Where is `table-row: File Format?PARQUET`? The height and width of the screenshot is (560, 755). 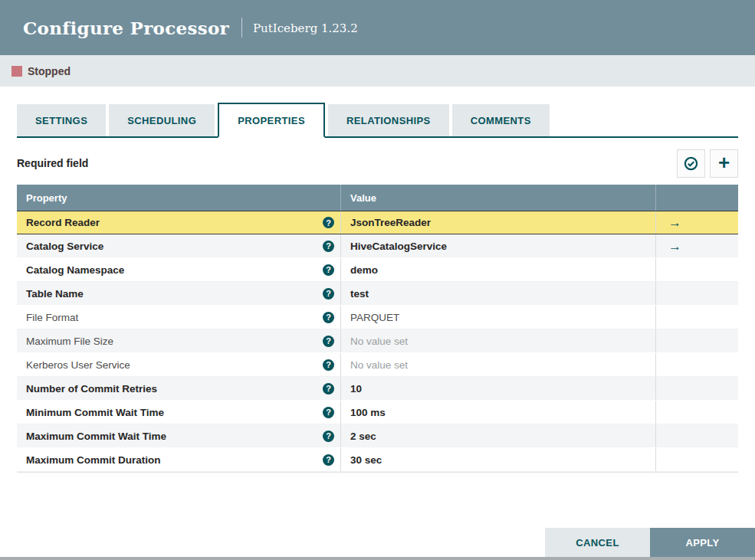
table-row: File Format?PARQUET is located at coordinates (377, 317).